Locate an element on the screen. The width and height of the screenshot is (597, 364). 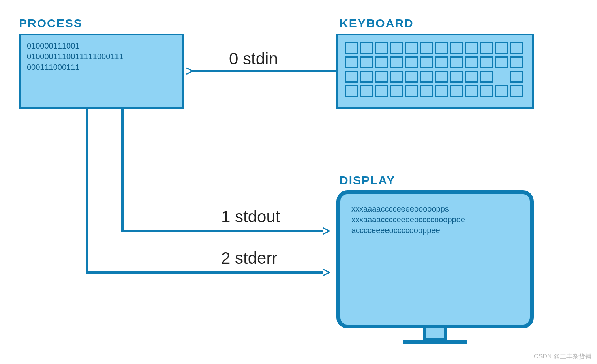
keyboard-label: KEYBOARD is located at coordinates (377, 23).